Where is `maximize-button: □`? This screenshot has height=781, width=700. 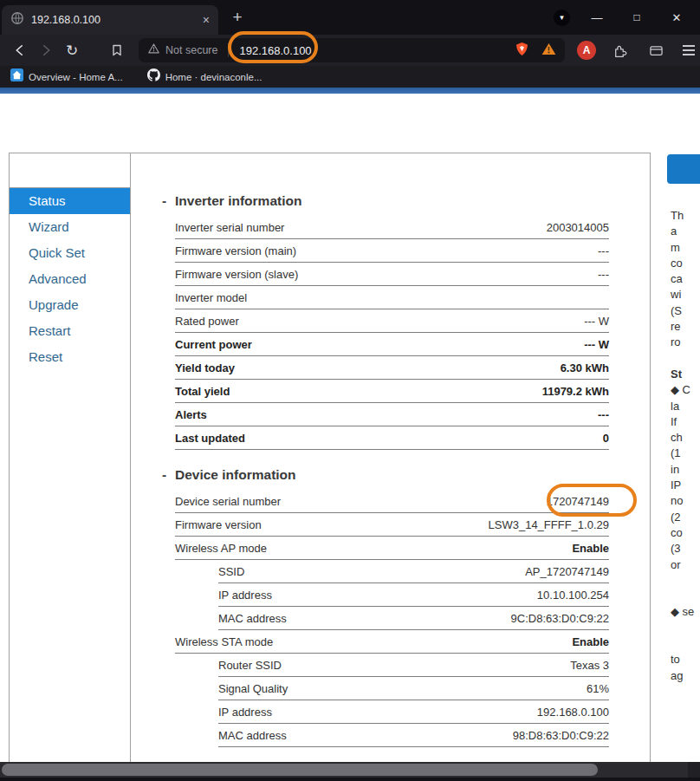 maximize-button: □ is located at coordinates (637, 17).